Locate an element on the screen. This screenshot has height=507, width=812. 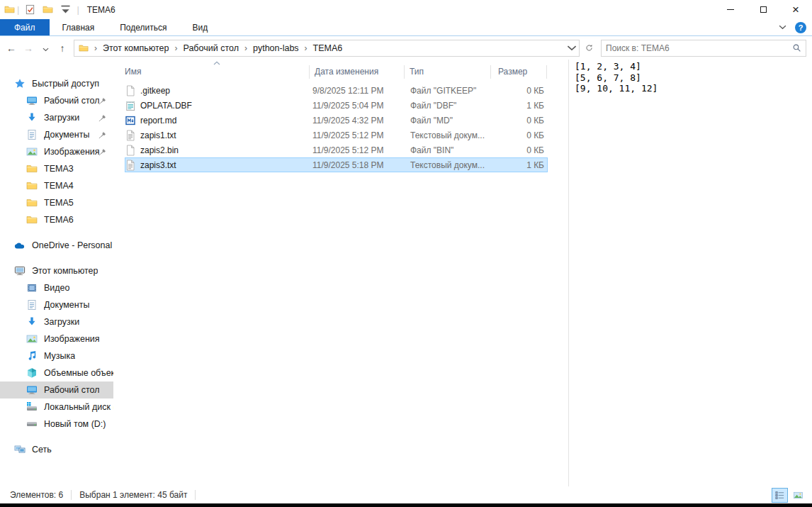
console-line: [9, 10, 11, 12] is located at coordinates (693, 89).